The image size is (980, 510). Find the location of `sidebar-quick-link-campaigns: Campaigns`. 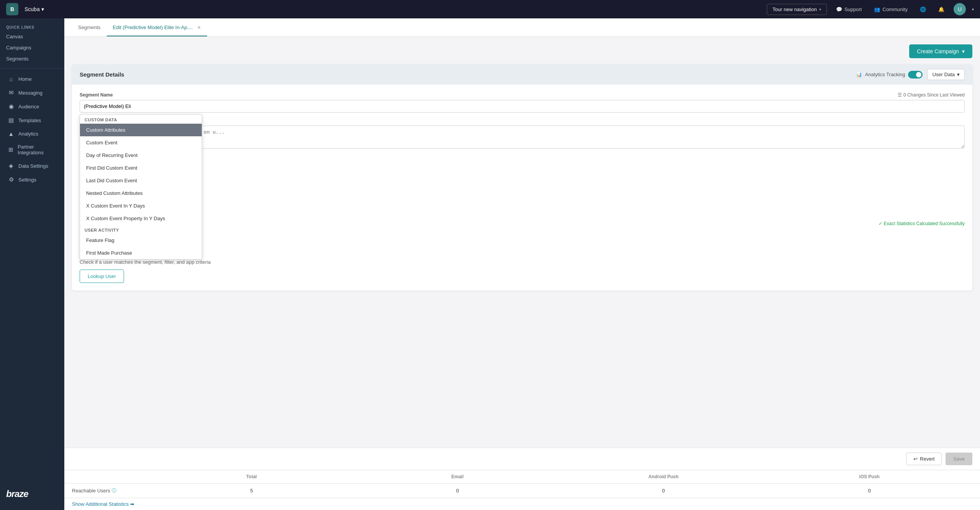

sidebar-quick-link-campaigns: Campaigns is located at coordinates (32, 47).